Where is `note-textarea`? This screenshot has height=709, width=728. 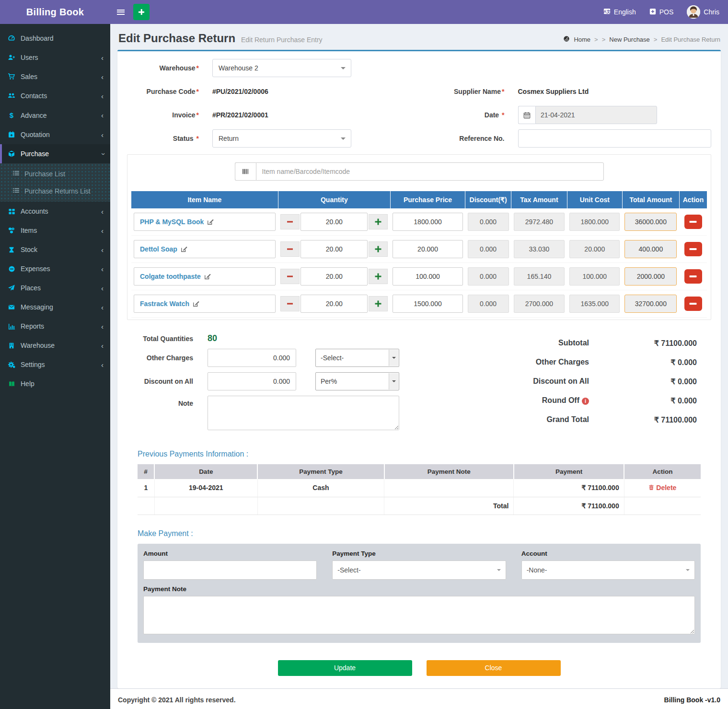 note-textarea is located at coordinates (303, 413).